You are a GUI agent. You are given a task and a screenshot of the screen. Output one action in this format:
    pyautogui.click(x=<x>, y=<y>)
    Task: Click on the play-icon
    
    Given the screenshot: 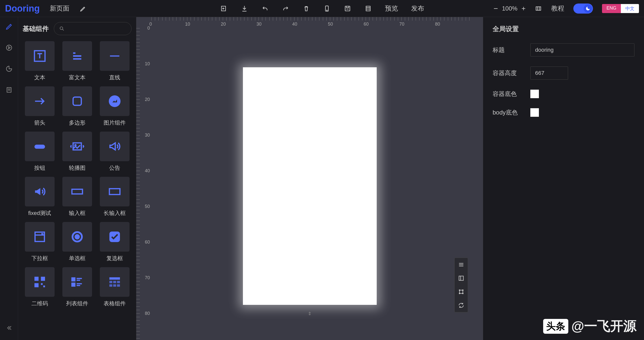 What is the action you would take?
    pyautogui.click(x=9, y=48)
    